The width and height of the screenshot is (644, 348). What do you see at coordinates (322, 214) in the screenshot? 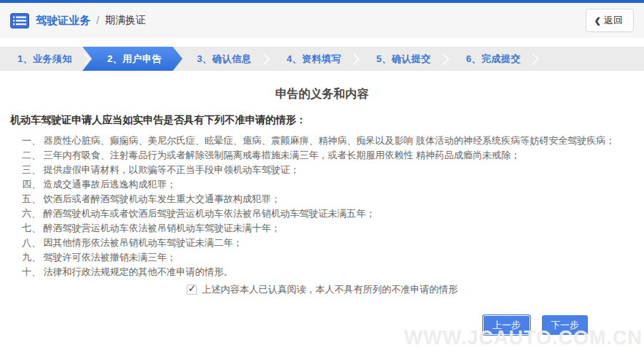
I see `declaration-item: 六、 醉酒驾驶机动车或者饮酒后驾驶营运机动车依法被吊销机动车驾驶证未满五年；` at bounding box center [322, 214].